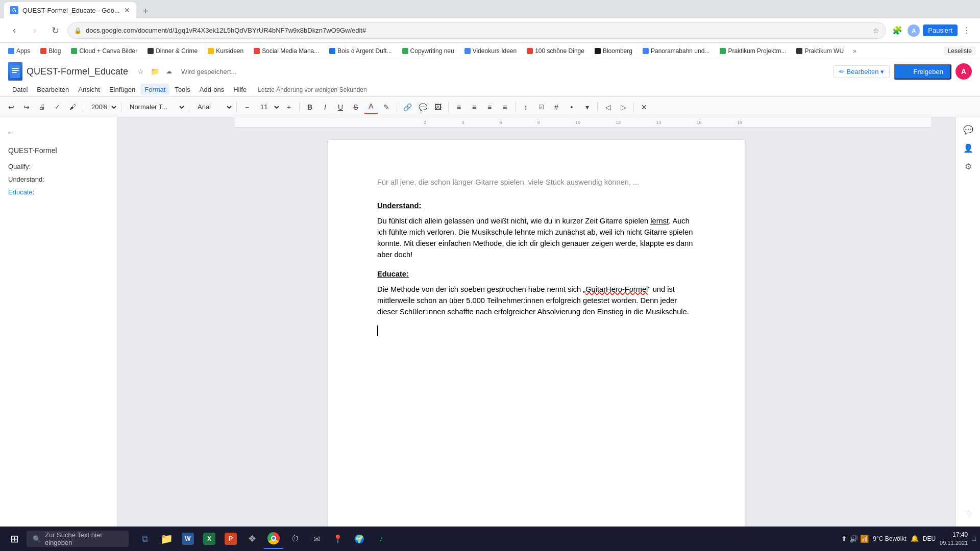 The image size is (980, 551). What do you see at coordinates (155, 107) in the screenshot?
I see `style-select: Normaler T...` at bounding box center [155, 107].